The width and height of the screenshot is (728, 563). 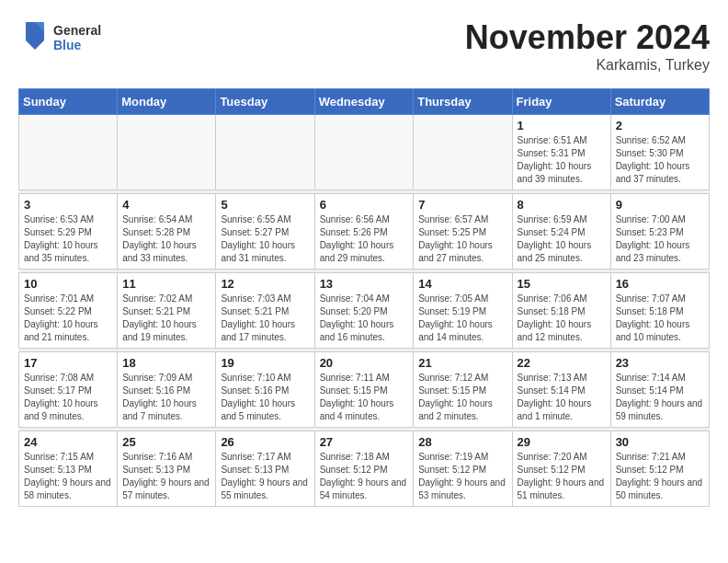 I want to click on day-info: Sunrise: 6:57 AM Sunset: 5:25 PM Dayligh…, so click(x=462, y=239).